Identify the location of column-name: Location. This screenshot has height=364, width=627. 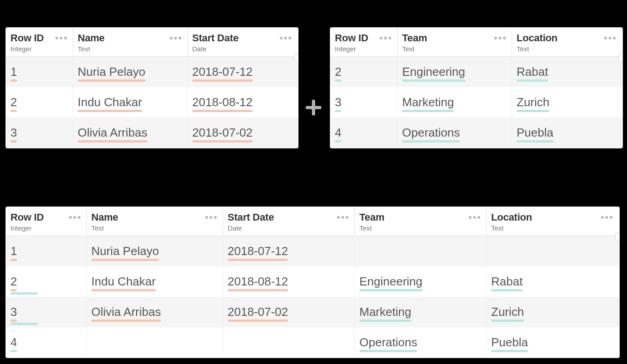
(512, 217).